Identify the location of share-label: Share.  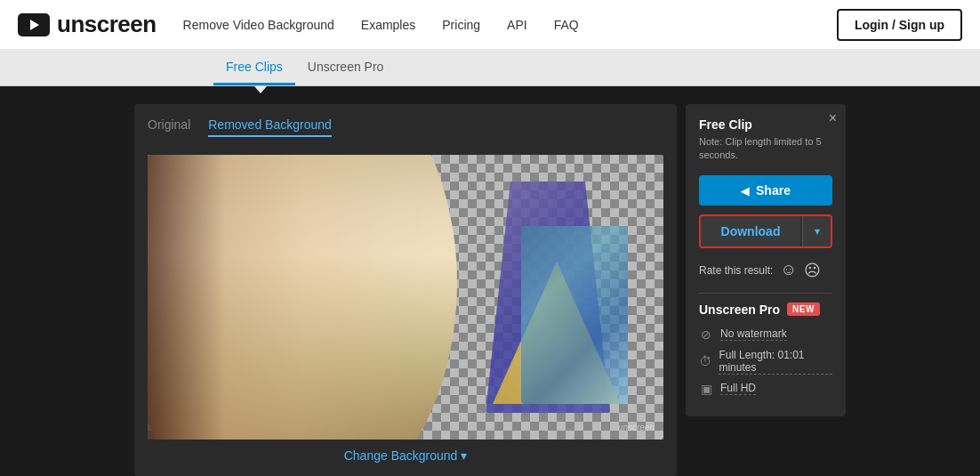
(774, 190).